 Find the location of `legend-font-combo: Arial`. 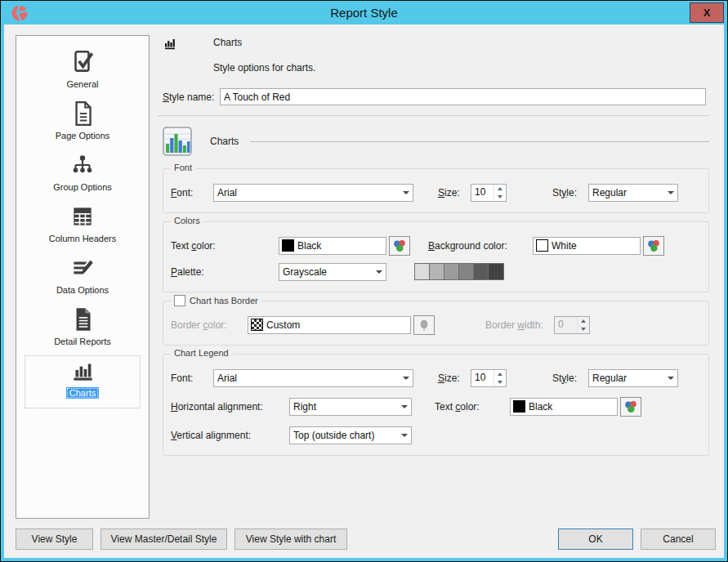

legend-font-combo: Arial is located at coordinates (314, 378).